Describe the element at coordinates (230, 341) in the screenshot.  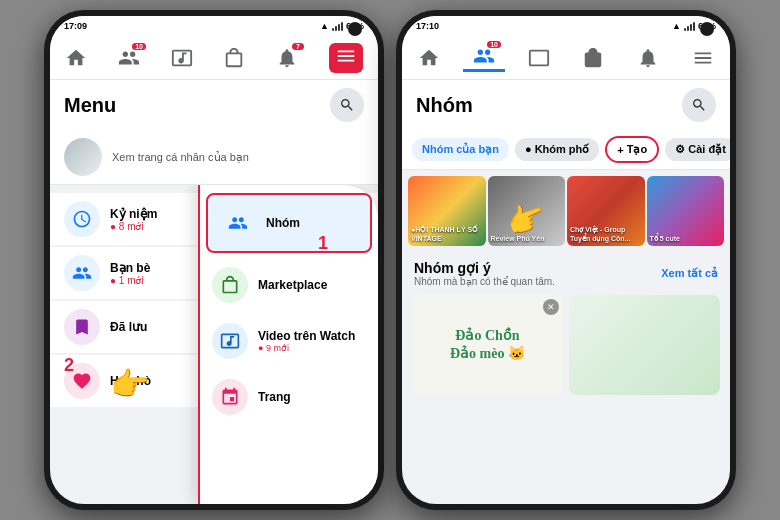
I see `video-watch-popup-icon` at that location.